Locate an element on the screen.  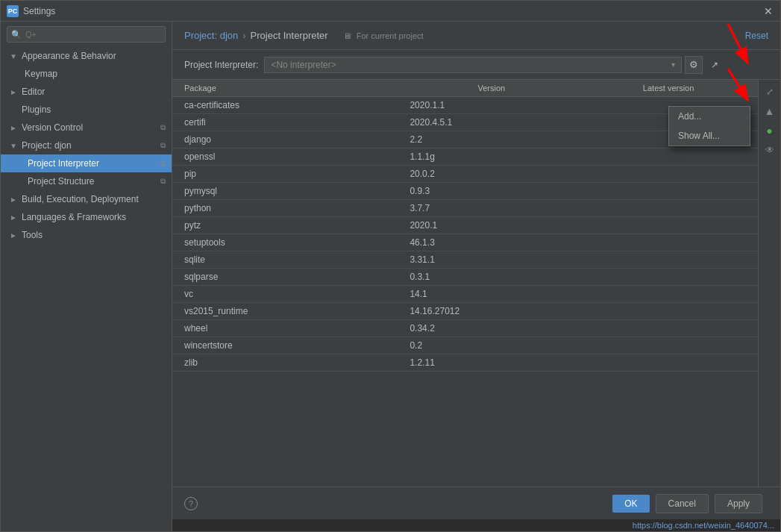
sidebar-item-project-structure: Project Structure ⧉ is located at coordinates (87, 181).